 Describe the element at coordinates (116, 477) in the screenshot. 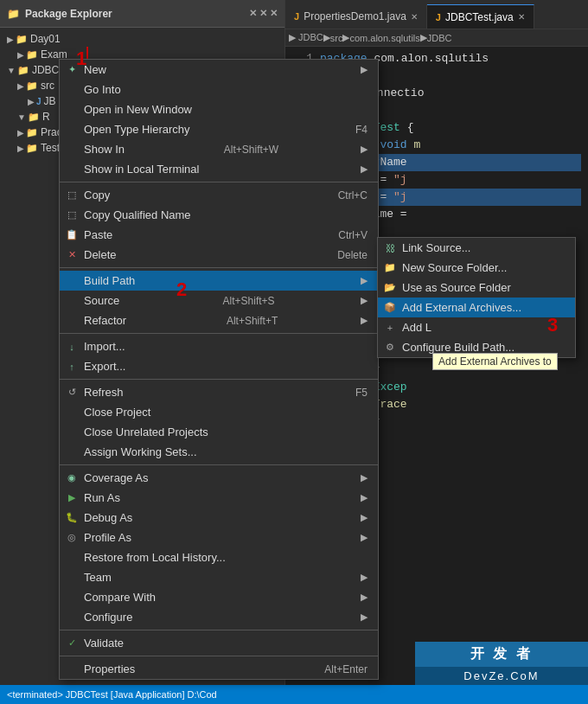

I see `menu-item-label: Coverage As` at that location.